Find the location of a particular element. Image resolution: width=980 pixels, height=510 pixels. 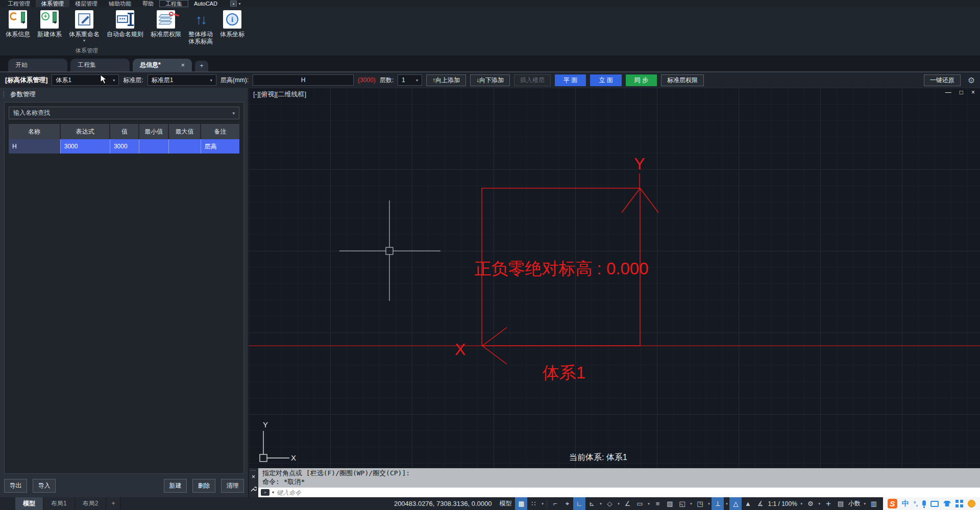

wrench-icon is located at coordinates (253, 489).